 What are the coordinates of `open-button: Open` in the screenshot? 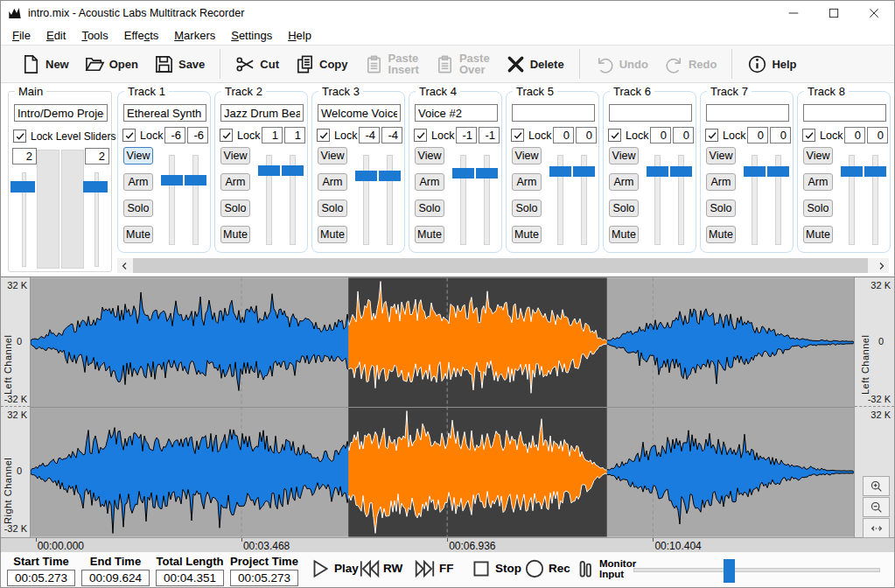 It's located at (112, 65).